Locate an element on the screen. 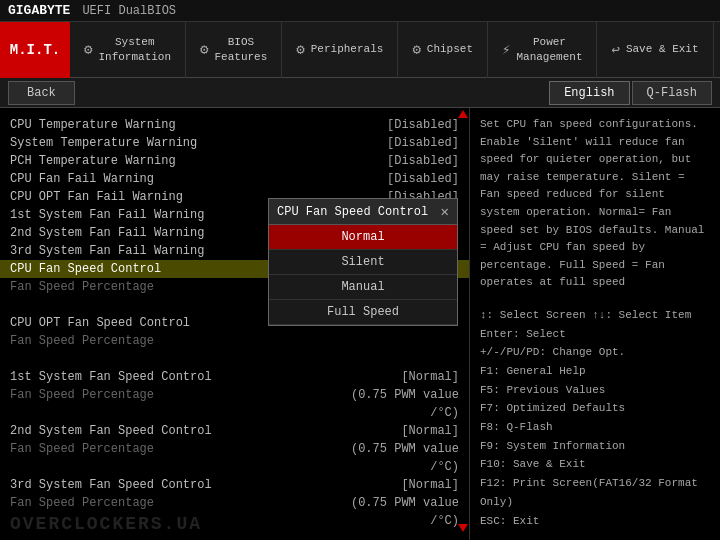 Image resolution: width=720 pixels, height=540 pixels. bios-features-icon: ⚙ is located at coordinates (204, 50).